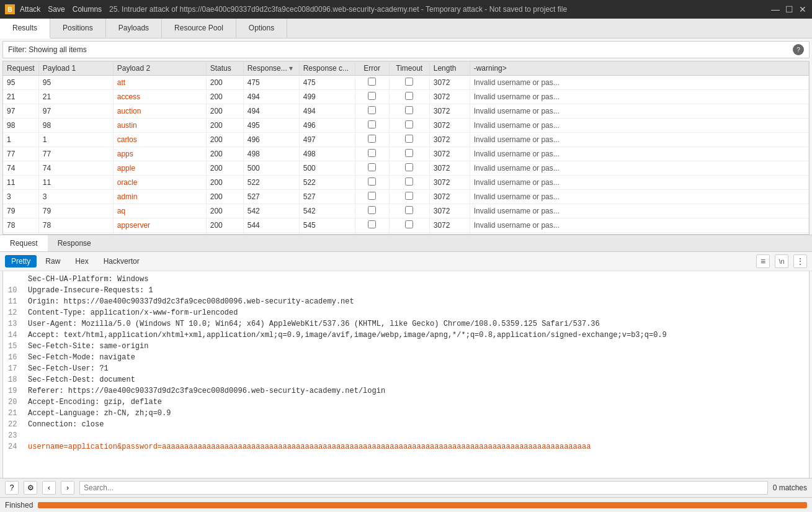  Describe the element at coordinates (25, 29) in the screenshot. I see `tab-results: Results` at that location.